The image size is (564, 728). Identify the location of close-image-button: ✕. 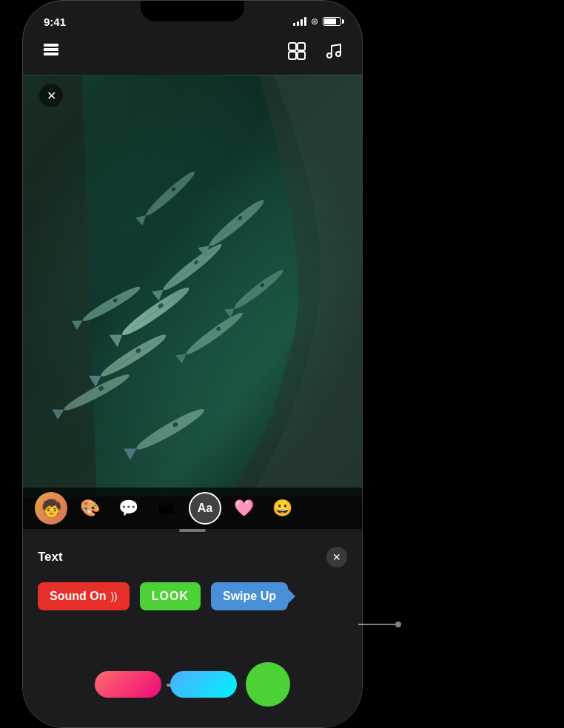
(51, 95).